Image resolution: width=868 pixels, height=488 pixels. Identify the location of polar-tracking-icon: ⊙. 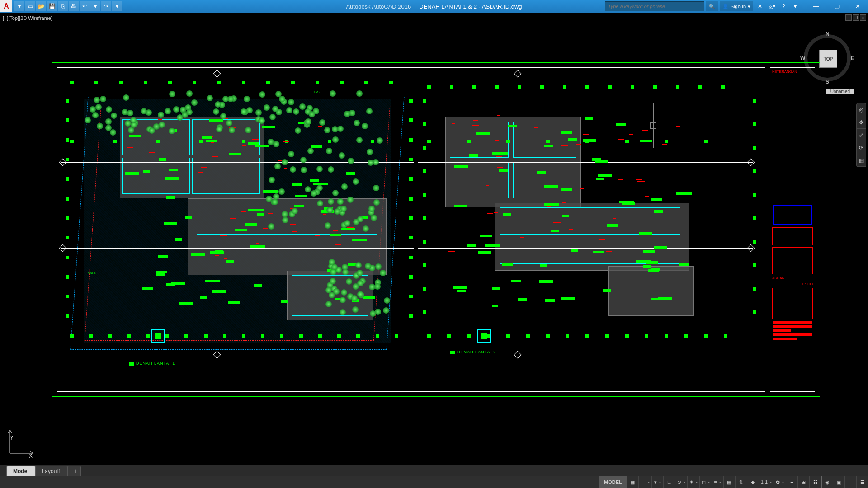
(681, 482).